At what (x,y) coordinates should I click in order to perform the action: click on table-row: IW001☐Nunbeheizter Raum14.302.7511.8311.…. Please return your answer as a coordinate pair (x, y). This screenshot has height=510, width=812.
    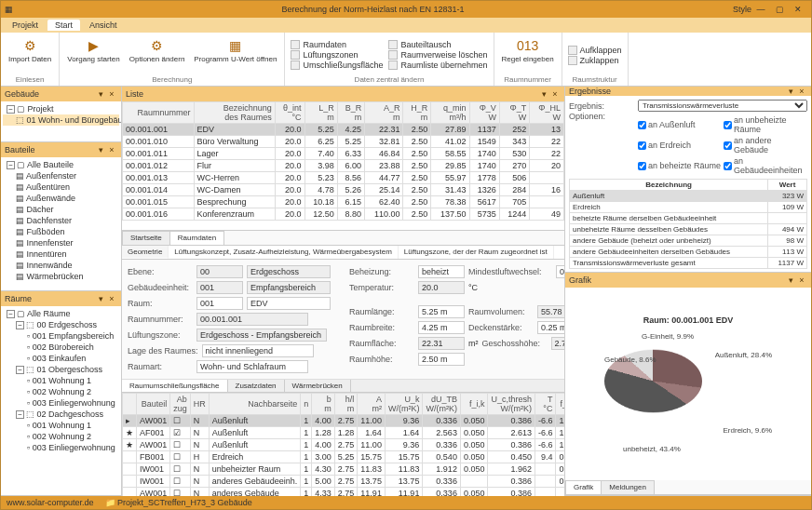
    Looking at the image, I should click on (345, 469).